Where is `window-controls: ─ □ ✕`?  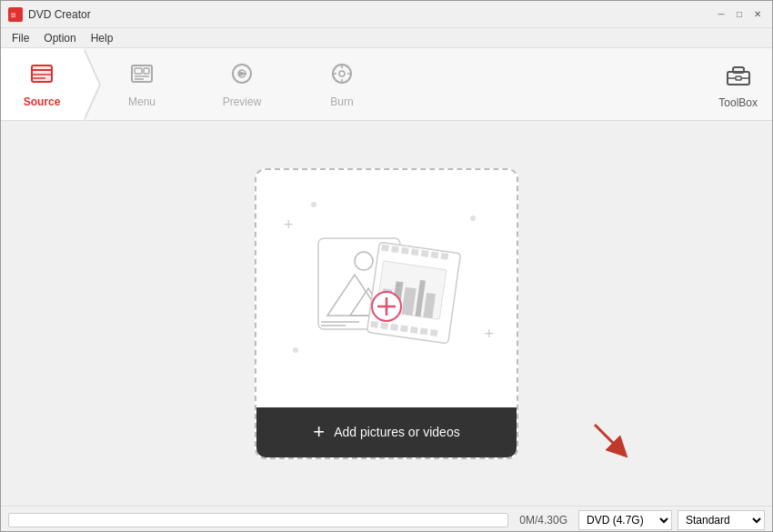
window-controls: ─ □ ✕ is located at coordinates (739, 15).